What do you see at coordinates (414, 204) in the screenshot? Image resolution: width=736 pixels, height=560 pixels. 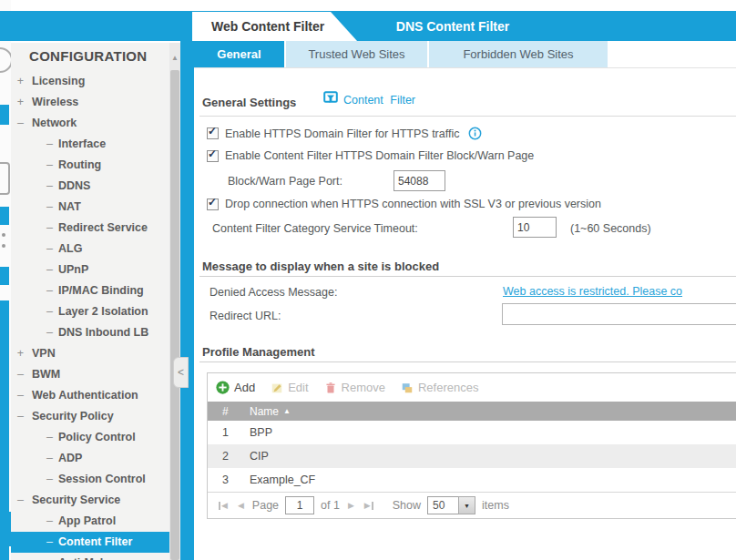 I see `drop-ssl-label: Drop connection when HTTPS connection wi…` at bounding box center [414, 204].